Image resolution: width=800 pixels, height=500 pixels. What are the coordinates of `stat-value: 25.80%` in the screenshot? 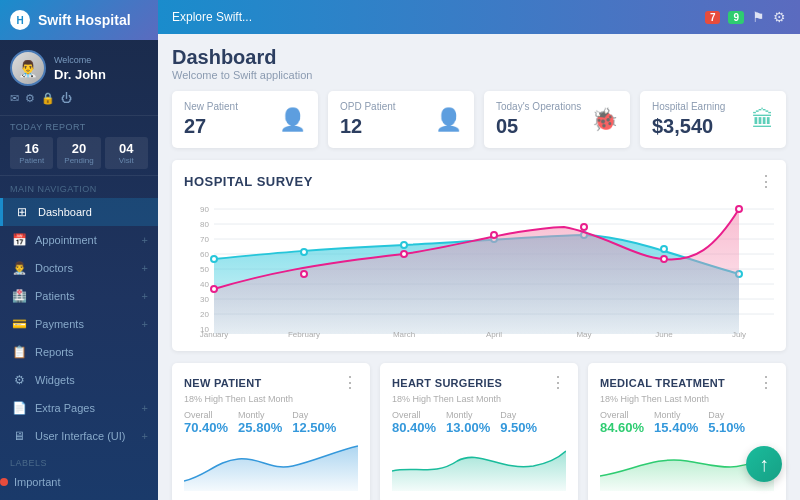 It's located at (260, 428).